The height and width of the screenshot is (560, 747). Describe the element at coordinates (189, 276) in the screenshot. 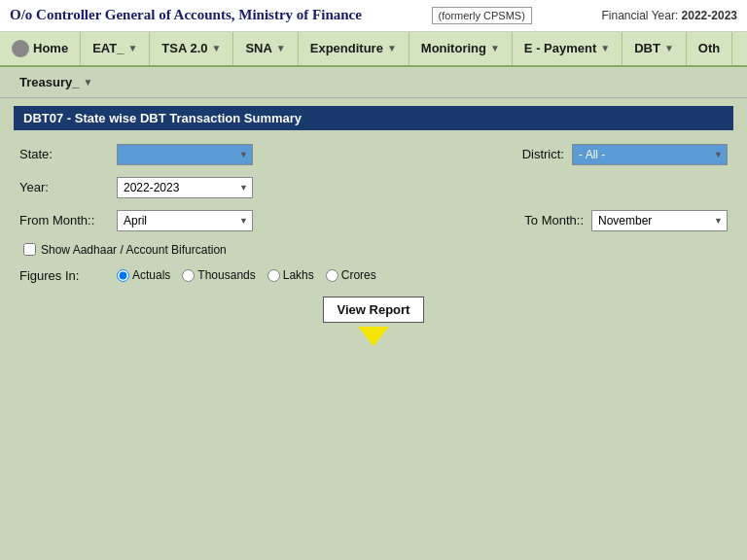

I see `radio-thousands-input` at that location.